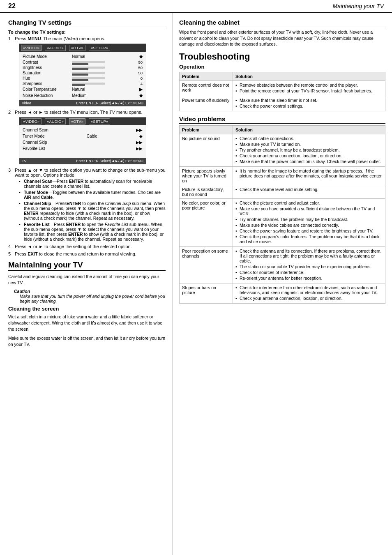  What do you see at coordinates (309, 150) in the screenshot?
I see `no-picture-sound-solution: Check all cable connections. Make sure y…` at bounding box center [309, 150].